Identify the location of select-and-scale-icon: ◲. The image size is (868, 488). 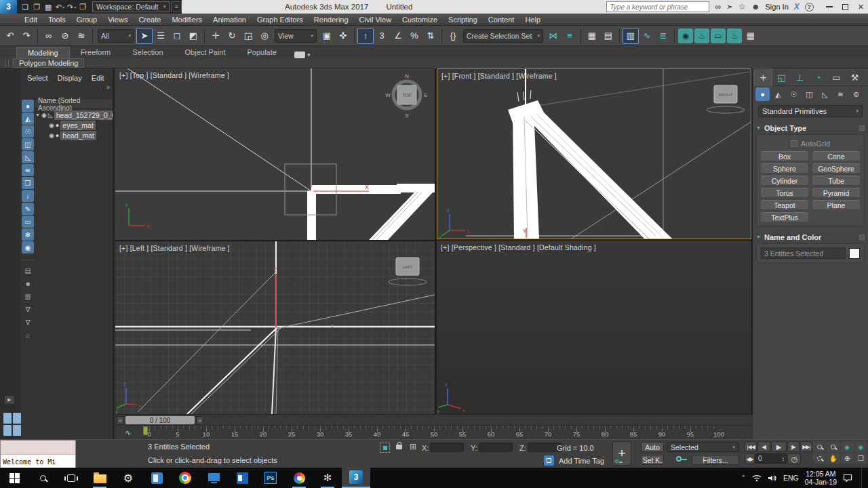
(248, 36).